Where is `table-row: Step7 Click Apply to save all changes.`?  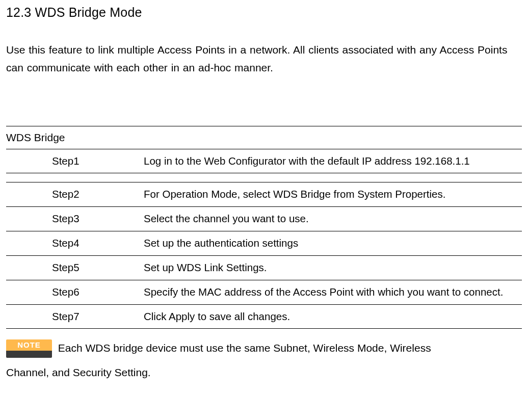 table-row: Step7 Click Apply to save all changes. is located at coordinates (264, 317).